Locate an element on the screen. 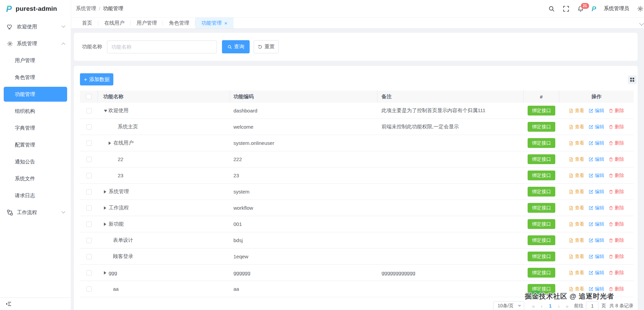  column-header-code: 功能编码 is located at coordinates (304, 97).